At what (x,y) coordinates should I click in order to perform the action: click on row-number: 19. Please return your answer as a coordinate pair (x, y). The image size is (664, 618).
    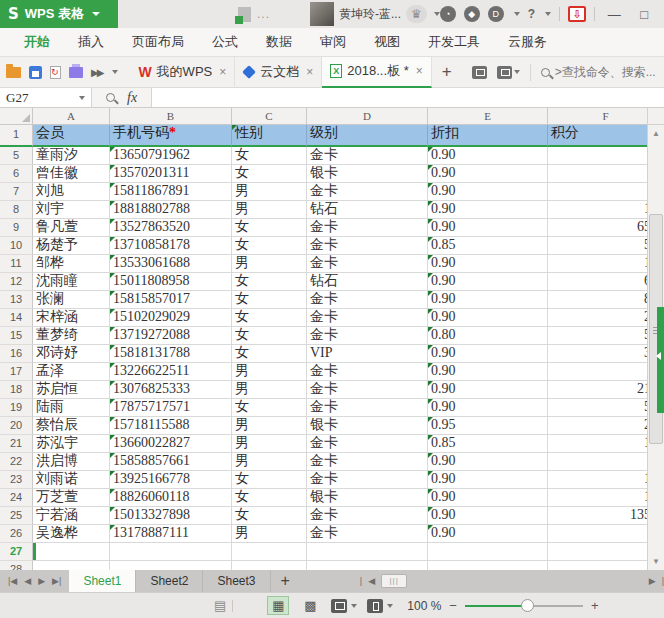
    Looking at the image, I should click on (16, 408).